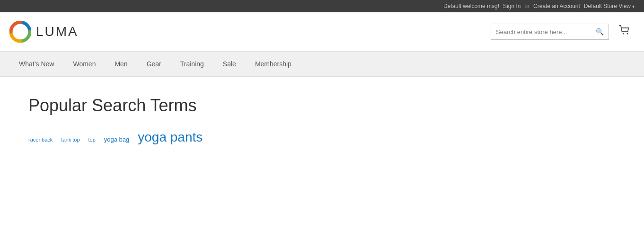 Image resolution: width=644 pixels, height=241 pixels. What do you see at coordinates (322, 106) in the screenshot?
I see `page-title: Popular Search Terms` at bounding box center [322, 106].